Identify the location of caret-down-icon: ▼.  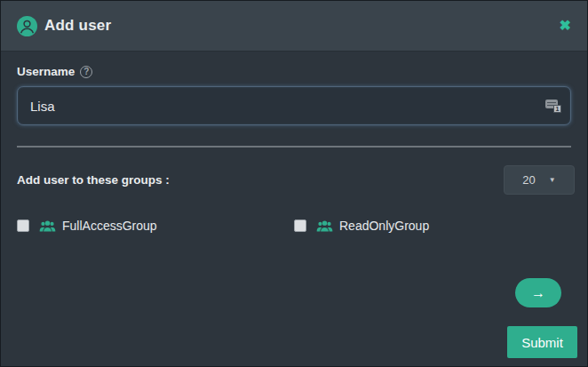
(552, 180).